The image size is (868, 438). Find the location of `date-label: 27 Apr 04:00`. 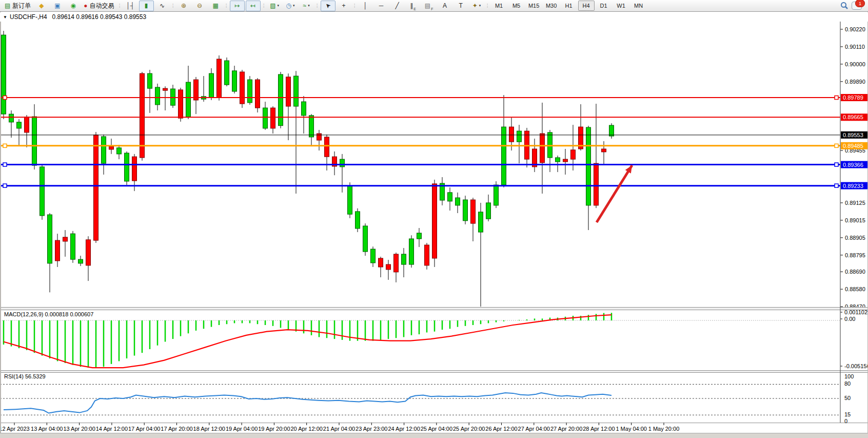

date-label: 27 Apr 04:00 is located at coordinates (534, 429).